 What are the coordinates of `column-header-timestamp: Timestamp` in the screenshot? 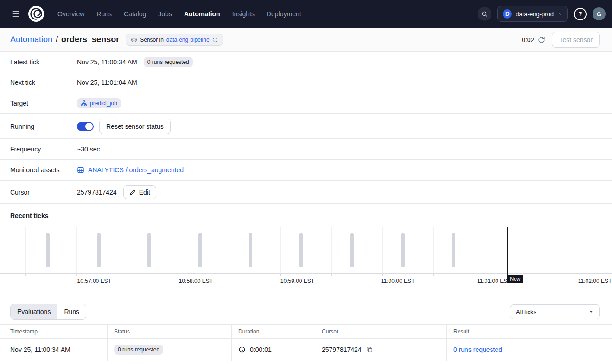 It's located at (54, 332).